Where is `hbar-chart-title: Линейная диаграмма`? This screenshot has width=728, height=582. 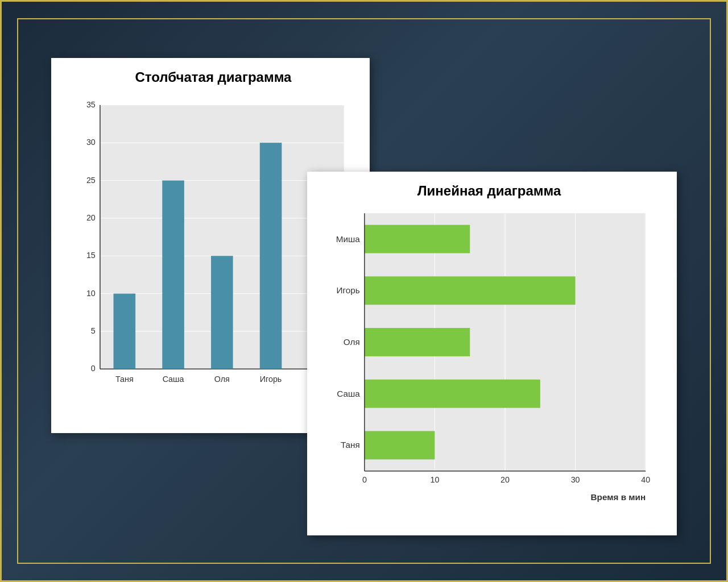 hbar-chart-title: Линейная диаграмма is located at coordinates (489, 191).